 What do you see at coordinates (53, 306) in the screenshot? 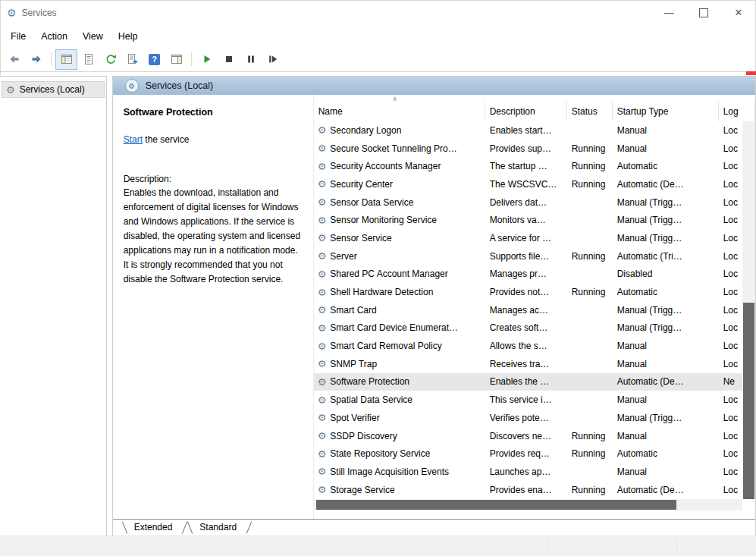
I see `console-tree-panel: ⚙ Services (Local)` at bounding box center [53, 306].